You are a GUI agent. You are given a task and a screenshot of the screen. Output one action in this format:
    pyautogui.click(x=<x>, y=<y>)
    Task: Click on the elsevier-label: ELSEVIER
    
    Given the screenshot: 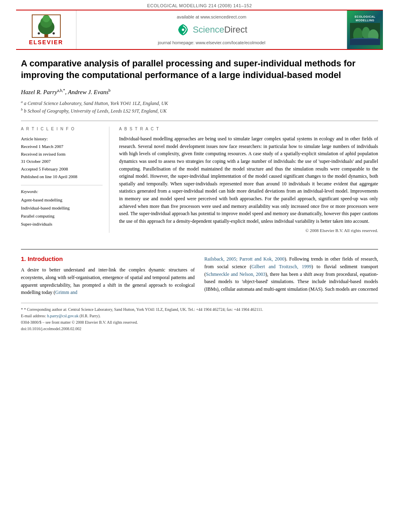 What is the action you would take?
    pyautogui.click(x=46, y=42)
    